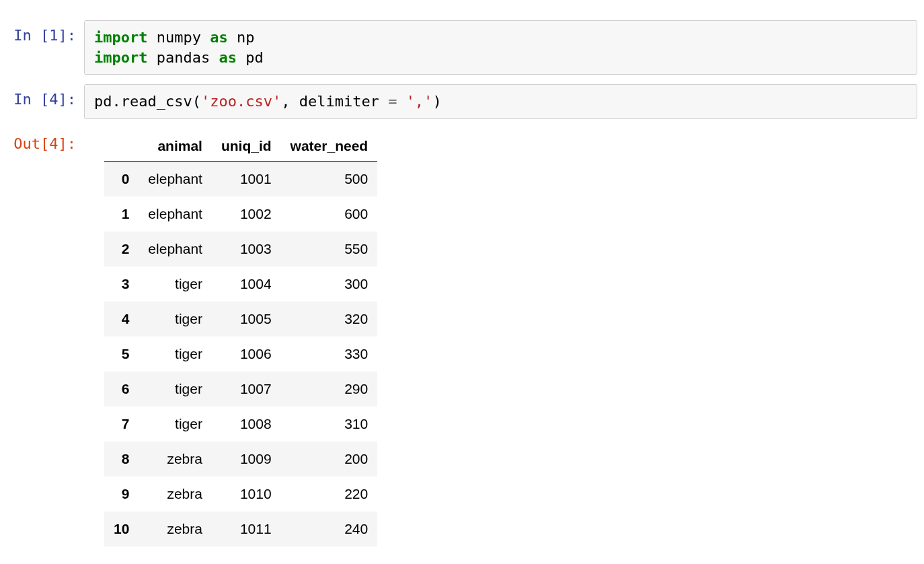 This screenshot has width=924, height=564. Describe the element at coordinates (330, 424) in the screenshot. I see `cell-water_need: 310` at that location.